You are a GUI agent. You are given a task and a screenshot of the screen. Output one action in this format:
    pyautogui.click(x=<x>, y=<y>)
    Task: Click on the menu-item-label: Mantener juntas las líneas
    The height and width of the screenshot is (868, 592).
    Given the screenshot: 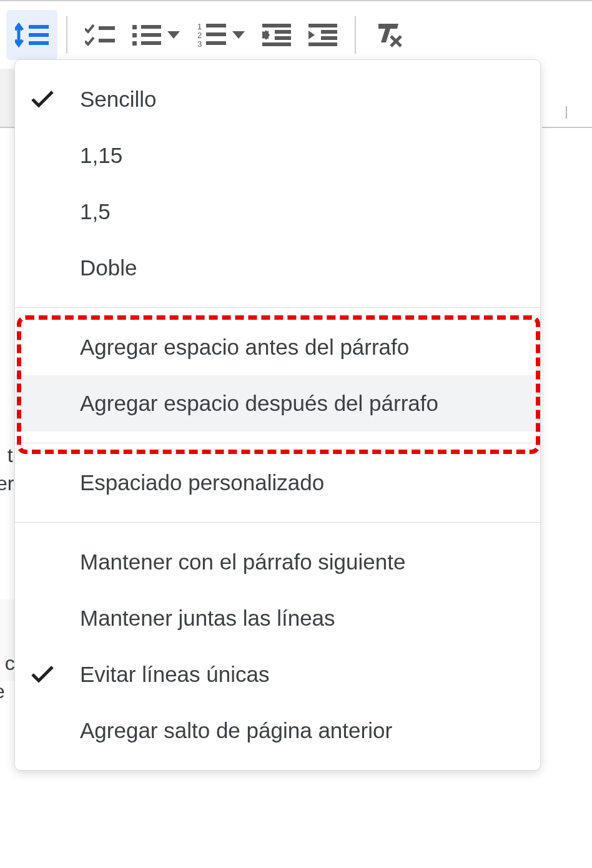 What is the action you would take?
    pyautogui.click(x=207, y=618)
    